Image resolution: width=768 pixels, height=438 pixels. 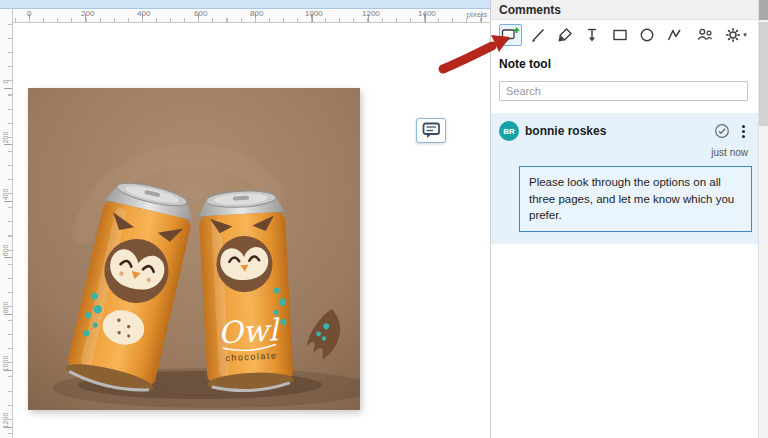 I want to click on panel-title: Comments, so click(x=624, y=10).